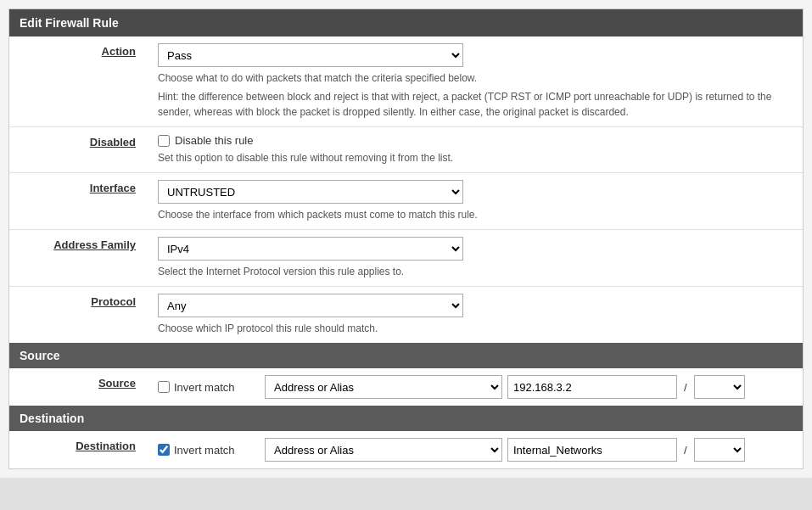 The image size is (812, 510). What do you see at coordinates (476, 202) in the screenshot?
I see `interface-value-cell: UNTRUSTED LAN WAN Choose the interface f…` at bounding box center [476, 202].